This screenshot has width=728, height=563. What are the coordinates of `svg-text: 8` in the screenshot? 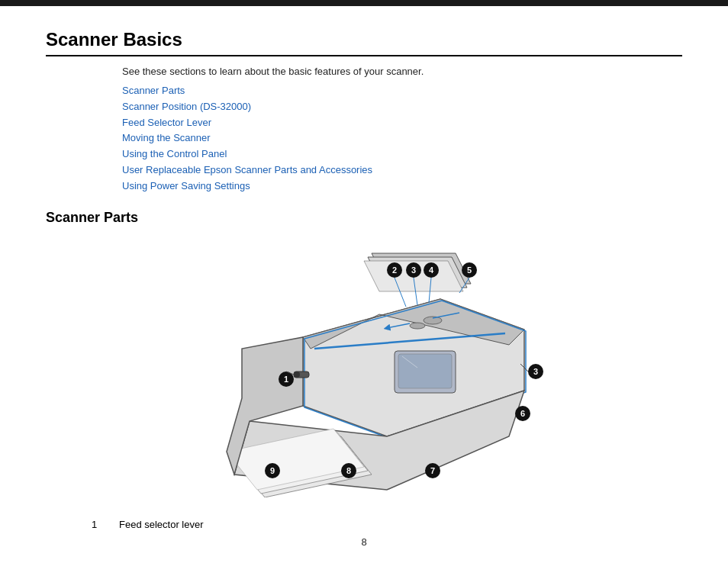 It's located at (349, 471).